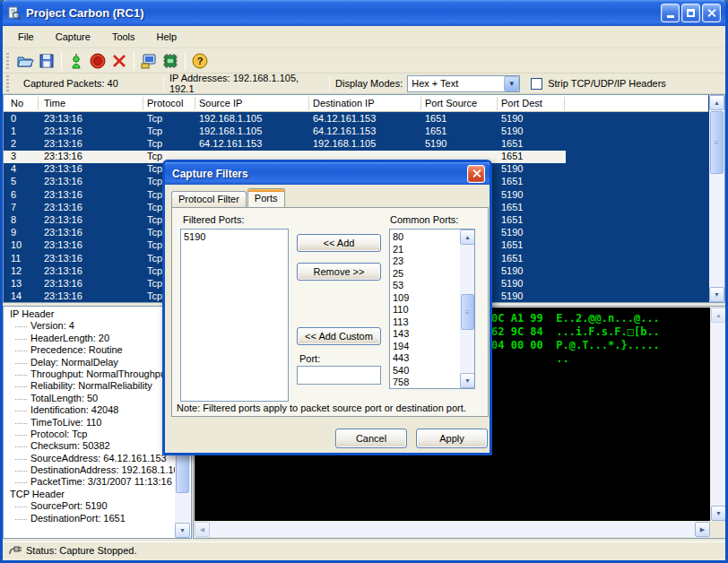 Image resolution: width=728 pixels, height=563 pixels. What do you see at coordinates (712, 13) in the screenshot?
I see `close-button` at bounding box center [712, 13].